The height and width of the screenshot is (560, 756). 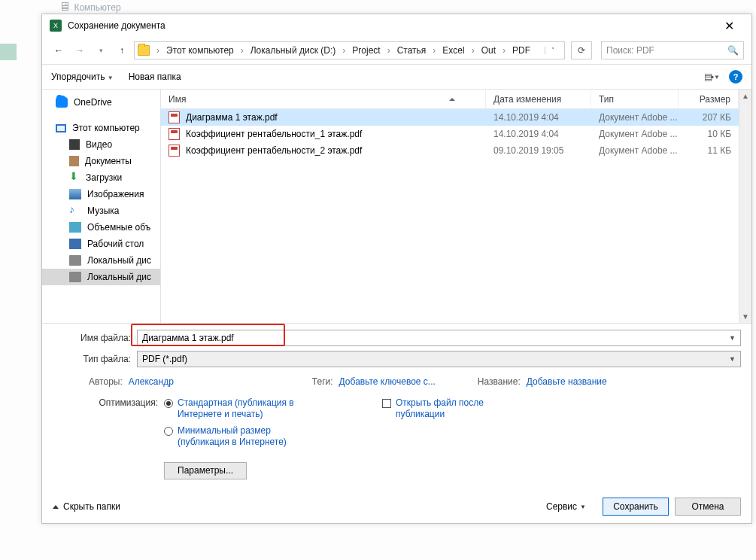 What do you see at coordinates (450, 117) in the screenshot?
I see `file-row: Диаграмма 1 этаж.pdf 14.10.2019 4:04 Док…` at bounding box center [450, 117].